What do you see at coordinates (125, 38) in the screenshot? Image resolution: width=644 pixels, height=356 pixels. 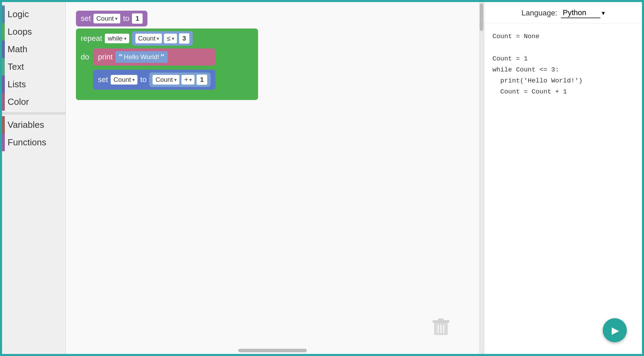 I see `while-arrow: ▾` at bounding box center [125, 38].